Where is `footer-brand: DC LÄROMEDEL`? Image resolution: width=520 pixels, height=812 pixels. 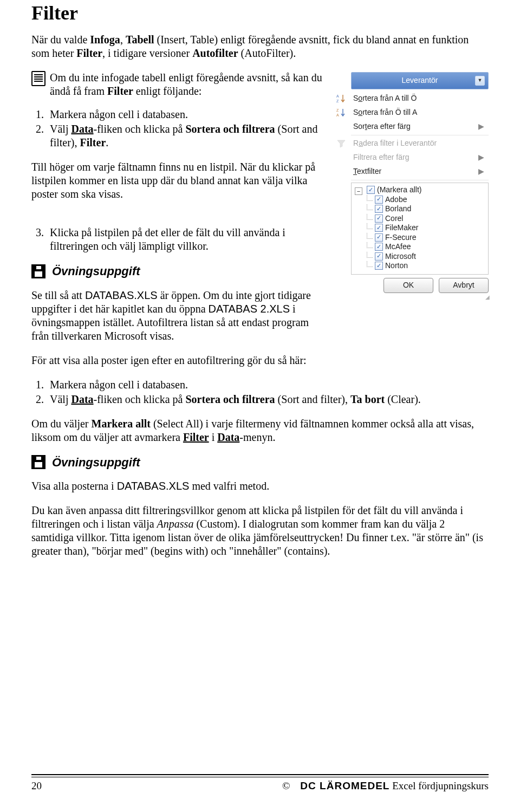
footer-brand: DC LÄROMEDEL is located at coordinates (344, 785).